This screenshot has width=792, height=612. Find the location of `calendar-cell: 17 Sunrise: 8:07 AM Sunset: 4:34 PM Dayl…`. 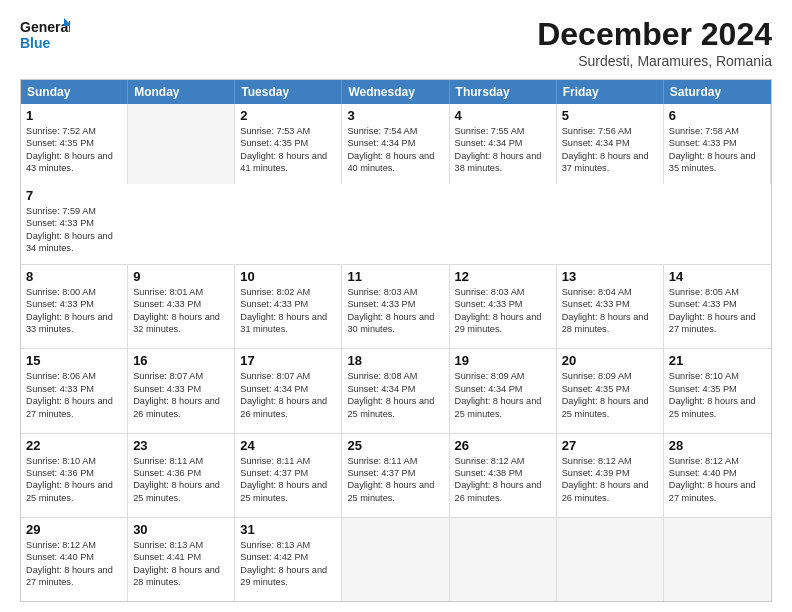

calendar-cell: 17 Sunrise: 8:07 AM Sunset: 4:34 PM Dayl… is located at coordinates (288, 390).